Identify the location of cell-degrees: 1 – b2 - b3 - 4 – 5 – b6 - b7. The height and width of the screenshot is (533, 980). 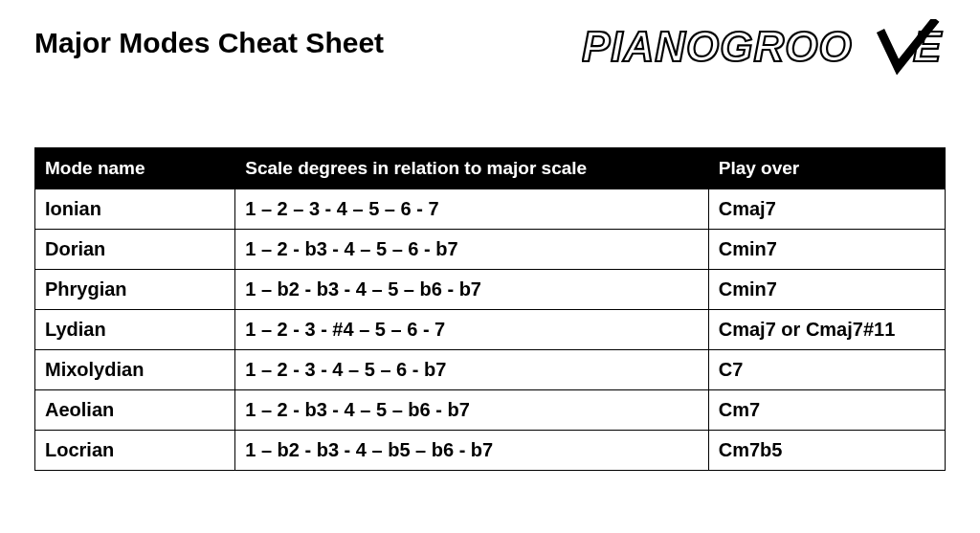
(473, 290).